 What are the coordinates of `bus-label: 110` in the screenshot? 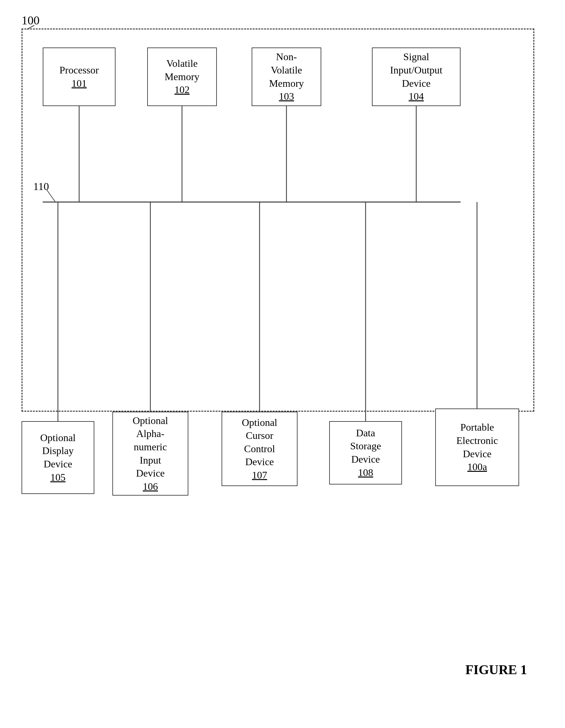 It's located at (41, 187).